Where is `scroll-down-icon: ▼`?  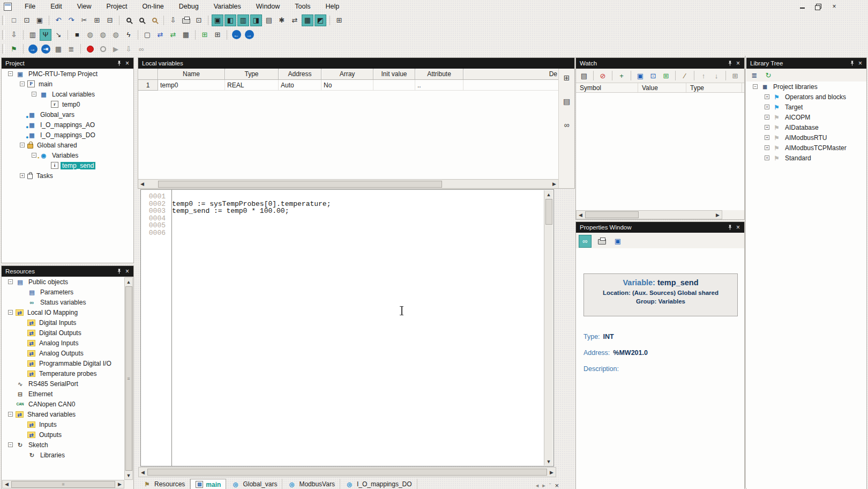 scroll-down-icon: ▼ is located at coordinates (549, 461).